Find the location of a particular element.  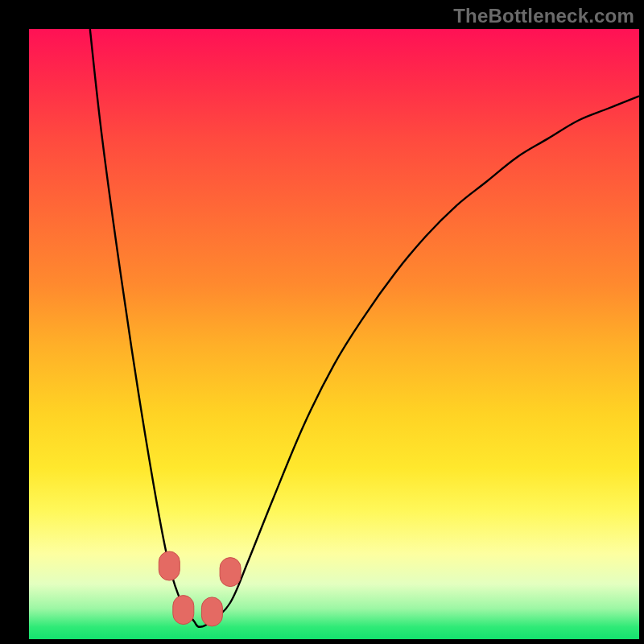

marker-right-upper is located at coordinates (230, 572).